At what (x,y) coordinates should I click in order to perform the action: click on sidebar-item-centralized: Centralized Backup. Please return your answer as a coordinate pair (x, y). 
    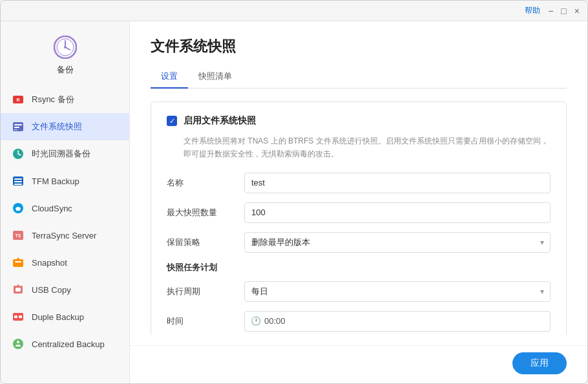
    Looking at the image, I should click on (65, 344).